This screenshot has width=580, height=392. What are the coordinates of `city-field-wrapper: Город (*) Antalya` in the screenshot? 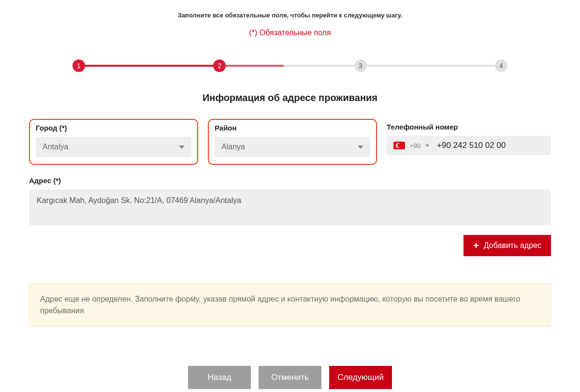 It's located at (114, 142).